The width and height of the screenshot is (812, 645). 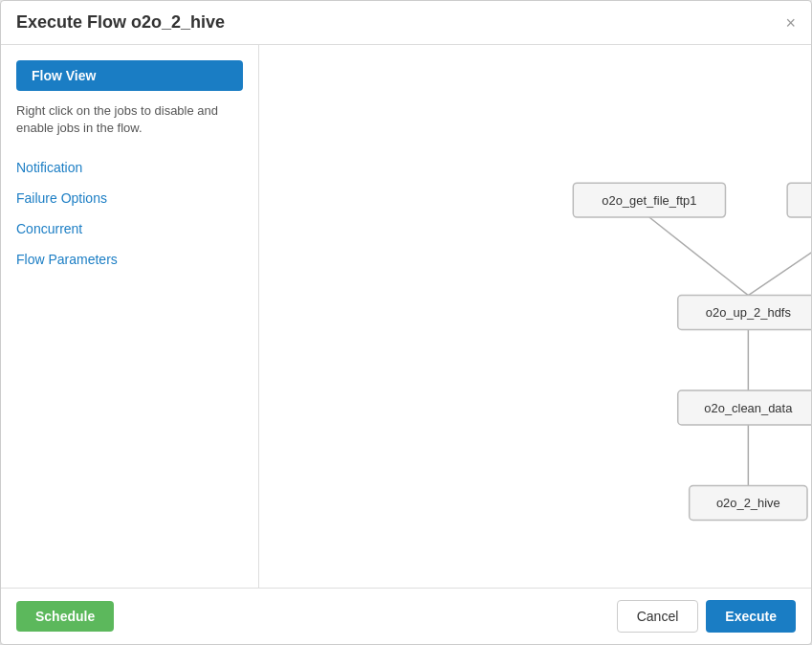 What do you see at coordinates (658, 616) in the screenshot?
I see `cancel-button: Cancel` at bounding box center [658, 616].